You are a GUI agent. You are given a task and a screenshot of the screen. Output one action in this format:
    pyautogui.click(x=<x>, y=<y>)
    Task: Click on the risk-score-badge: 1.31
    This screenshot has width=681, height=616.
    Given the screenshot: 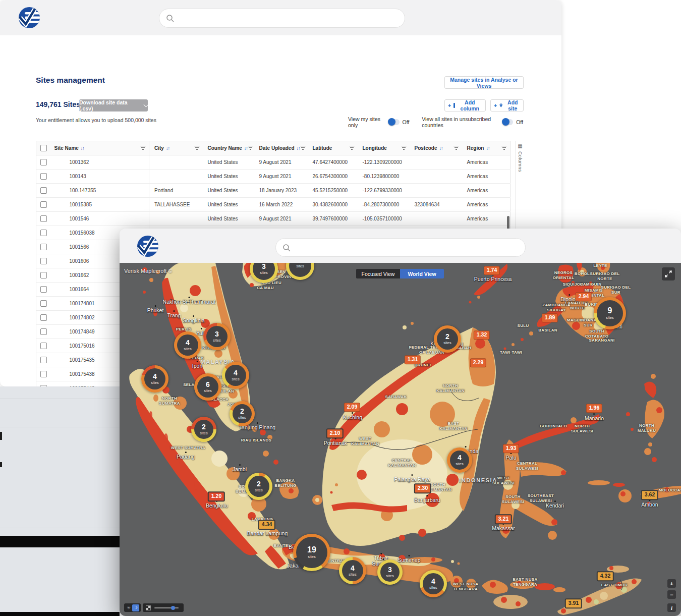 What is the action you would take?
    pyautogui.click(x=413, y=360)
    